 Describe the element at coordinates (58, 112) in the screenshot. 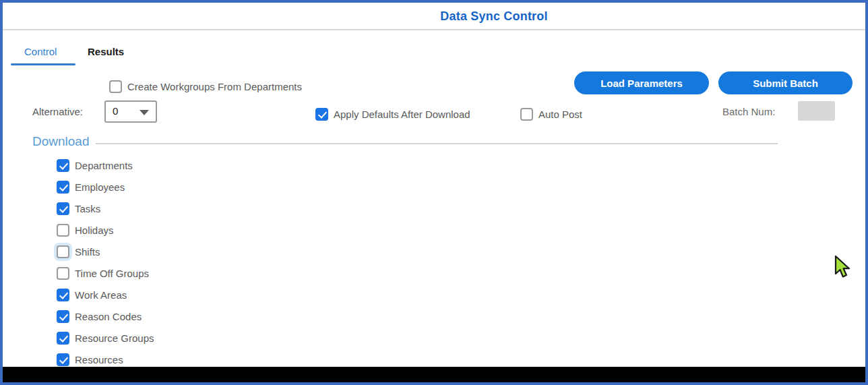

I see `alternative-label: Alternative:` at that location.